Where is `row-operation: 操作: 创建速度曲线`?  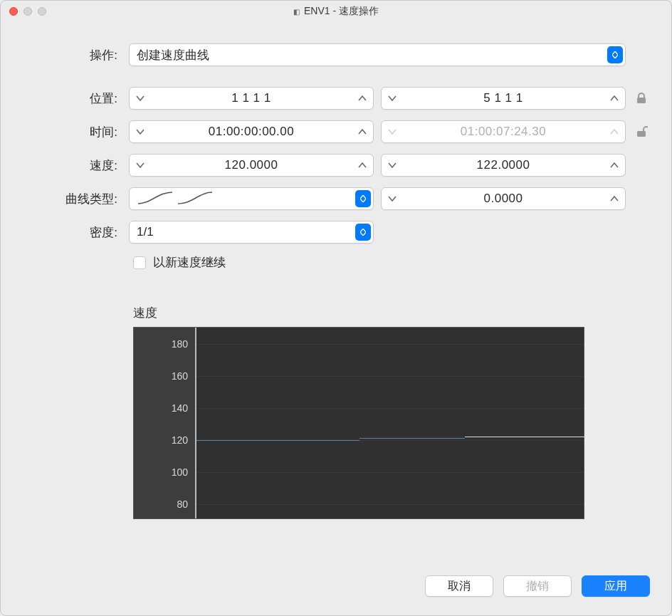 row-operation: 操作: 创建速度曲线 is located at coordinates (336, 55).